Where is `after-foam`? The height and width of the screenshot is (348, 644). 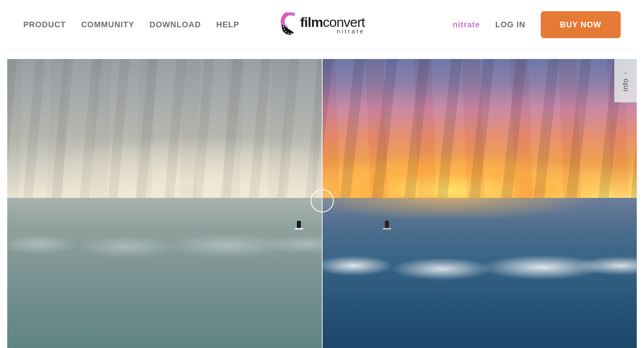 after-foam is located at coordinates (480, 266).